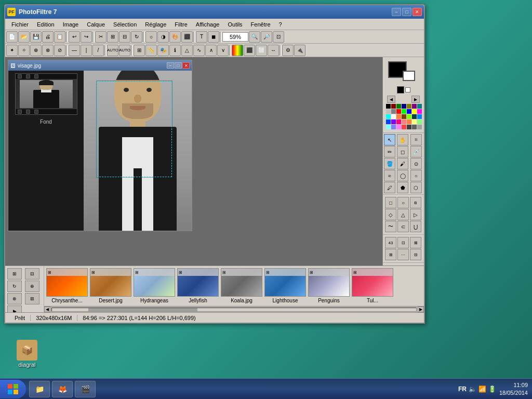 The height and width of the screenshot is (399, 532). I want to click on crop-button: ✂, so click(101, 37).